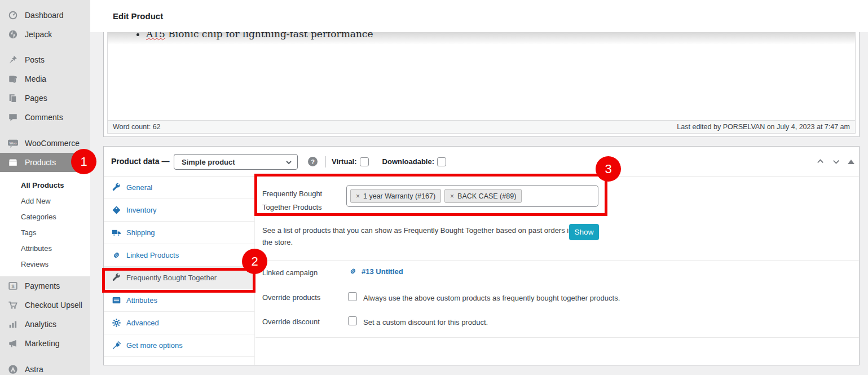 Image resolution: width=868 pixels, height=375 pixels. What do you see at coordinates (389, 161) in the screenshot?
I see `product-flags: Virtual: Downloadable:` at bounding box center [389, 161].